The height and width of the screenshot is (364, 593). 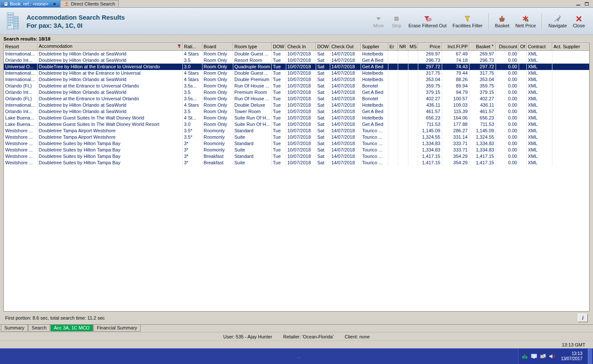 I want to click on info-button: i, so click(x=583, y=318).